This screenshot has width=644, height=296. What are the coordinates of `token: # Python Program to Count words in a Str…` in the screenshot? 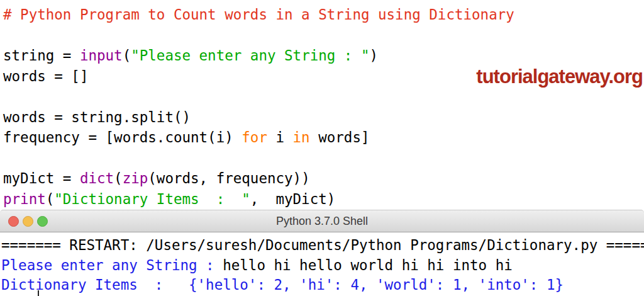 It's located at (259, 14).